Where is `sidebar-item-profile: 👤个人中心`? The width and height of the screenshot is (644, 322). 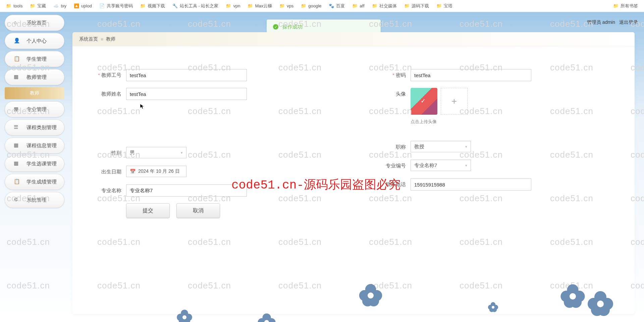
sidebar-item-profile: 👤个人中心 is located at coordinates (35, 41).